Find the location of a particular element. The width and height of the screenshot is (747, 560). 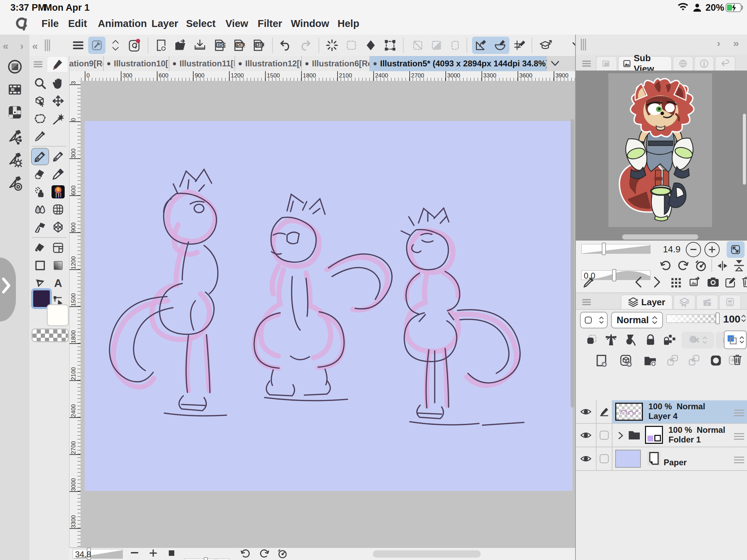

tutorial-button is located at coordinates (546, 45).